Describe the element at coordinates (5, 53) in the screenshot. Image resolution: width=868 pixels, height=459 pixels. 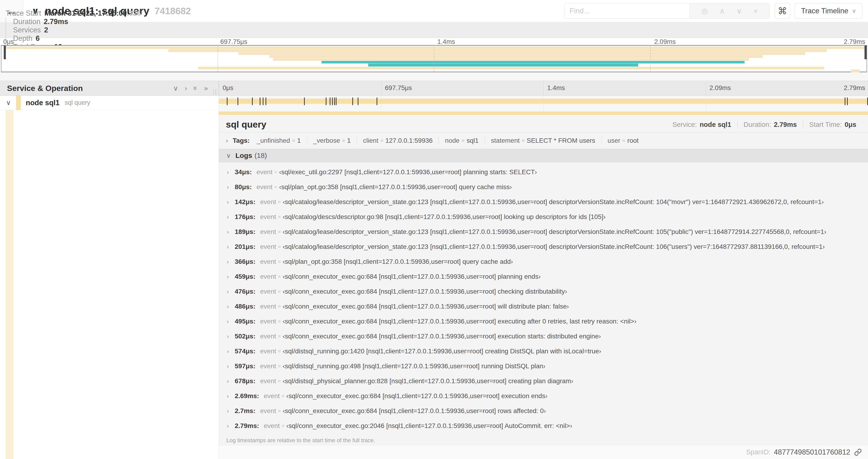
I see `minimap-left-handle` at that location.